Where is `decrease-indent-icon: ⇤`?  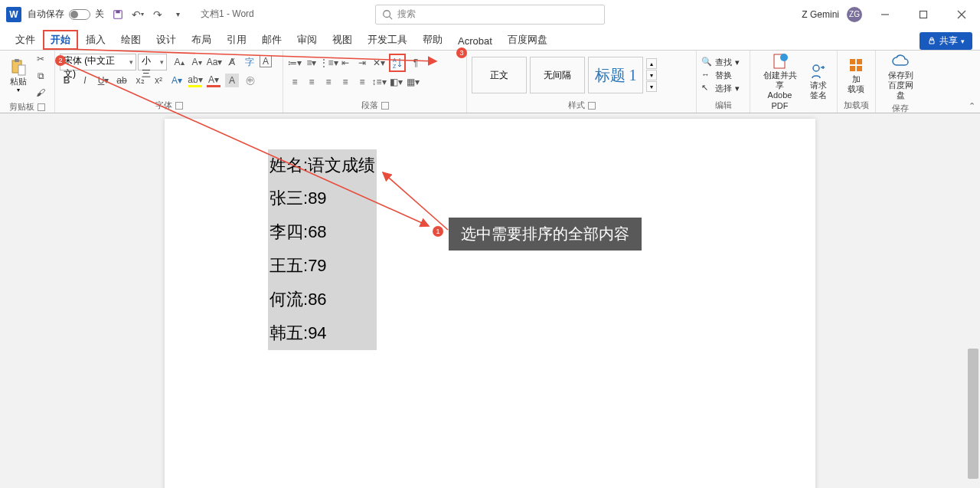 decrease-indent-icon: ⇤ is located at coordinates (345, 63).